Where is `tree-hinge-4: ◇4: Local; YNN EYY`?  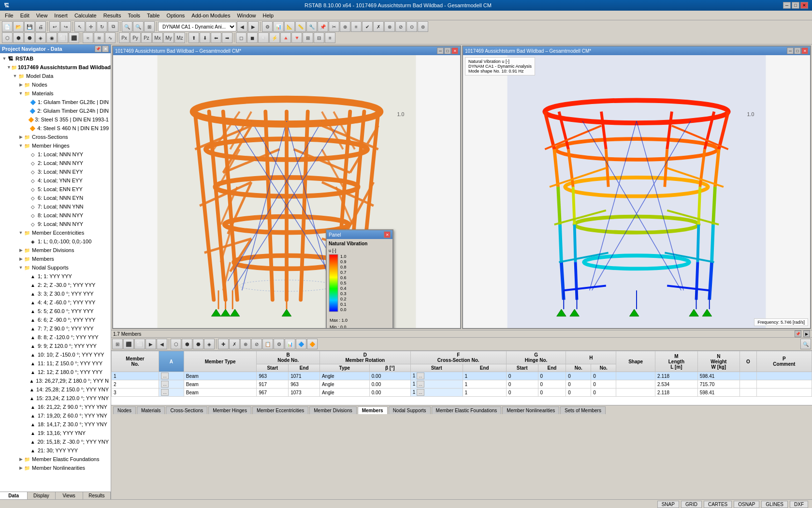 tree-hinge-4: ◇4: Local; YNN EYY is located at coordinates (55, 180).